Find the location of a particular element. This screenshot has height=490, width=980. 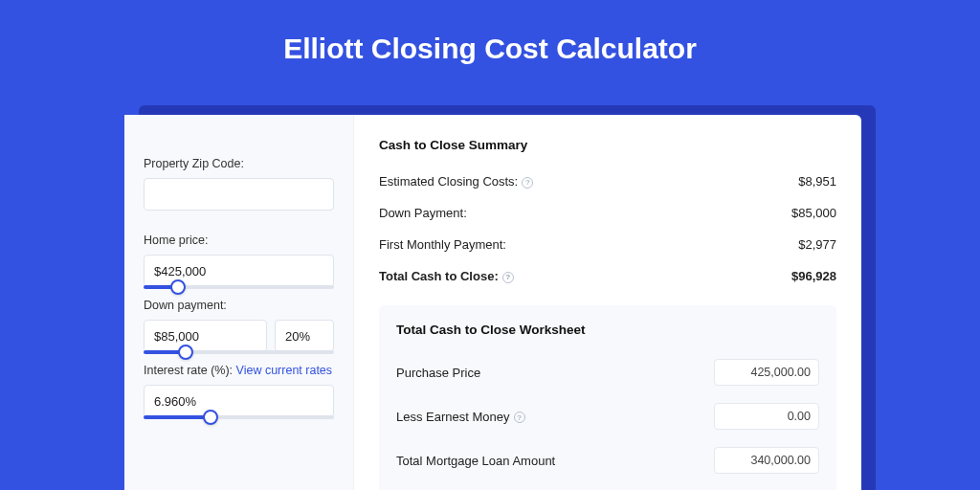

interest-rate-input is located at coordinates (239, 401).